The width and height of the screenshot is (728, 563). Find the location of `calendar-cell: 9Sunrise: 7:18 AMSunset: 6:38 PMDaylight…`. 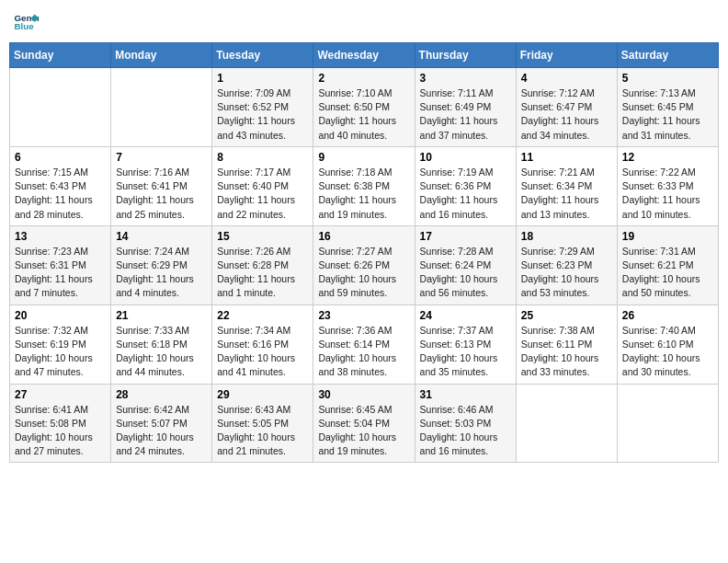

calendar-cell: 9Sunrise: 7:18 AMSunset: 6:38 PMDaylight… is located at coordinates (364, 186).